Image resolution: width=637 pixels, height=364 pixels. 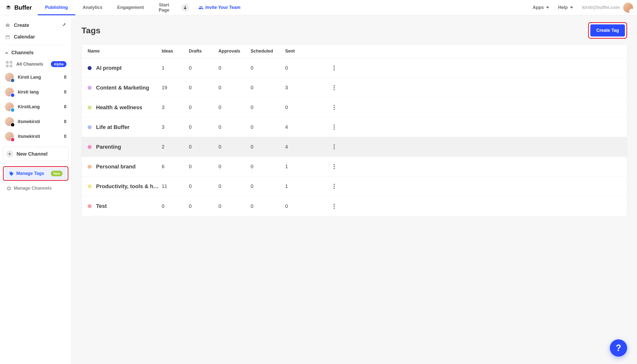 I want to click on user-avatar-menu, so click(x=628, y=8).